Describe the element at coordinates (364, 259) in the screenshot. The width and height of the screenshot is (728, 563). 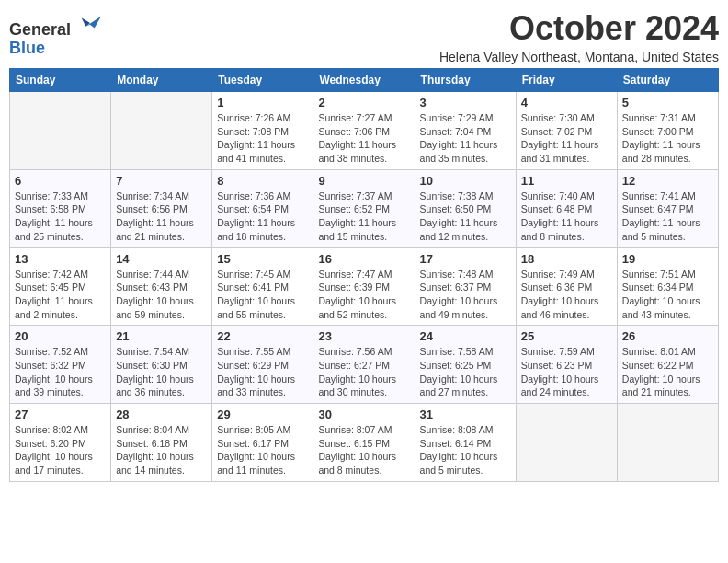
I see `day-number: 16` at that location.